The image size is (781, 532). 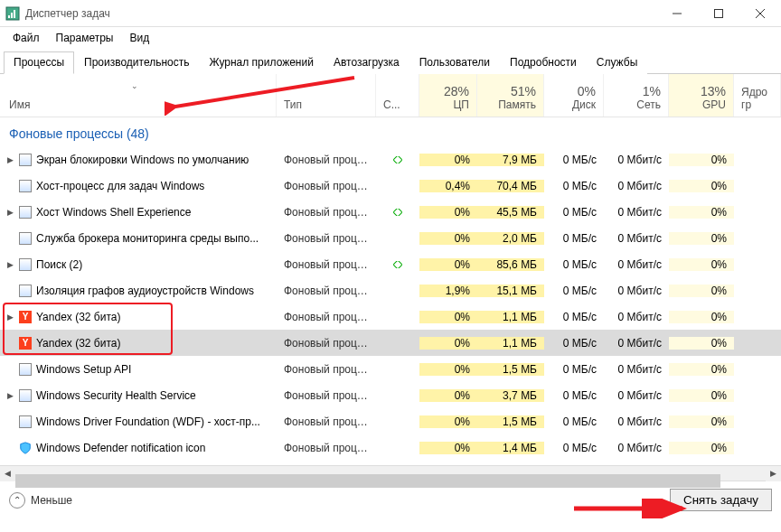 What do you see at coordinates (17, 500) in the screenshot?
I see `chevron-up-icon: ⌃` at bounding box center [17, 500].